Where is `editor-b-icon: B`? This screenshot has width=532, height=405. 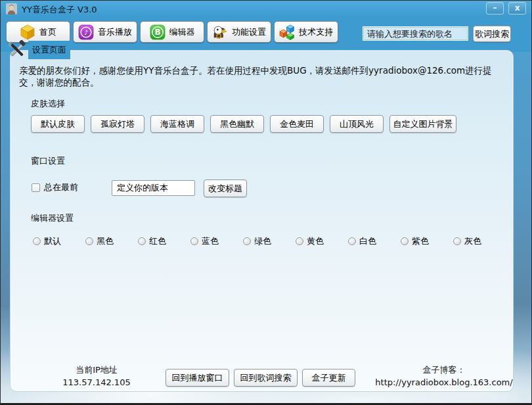
editor-b-icon: B is located at coordinates (158, 32).